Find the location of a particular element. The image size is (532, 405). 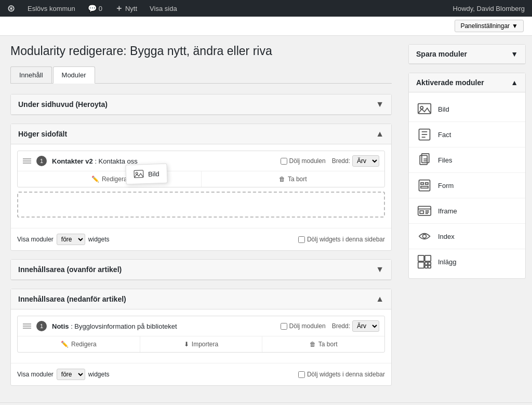

module-list-item-form: Form is located at coordinates (467, 186).